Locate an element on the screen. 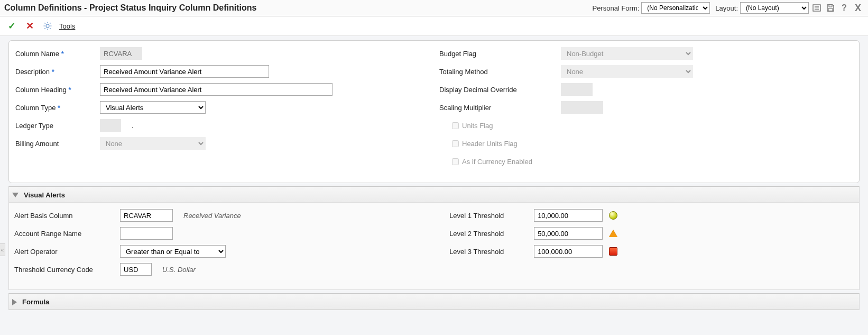  personal-form-select: (No Personalization) is located at coordinates (676, 8).